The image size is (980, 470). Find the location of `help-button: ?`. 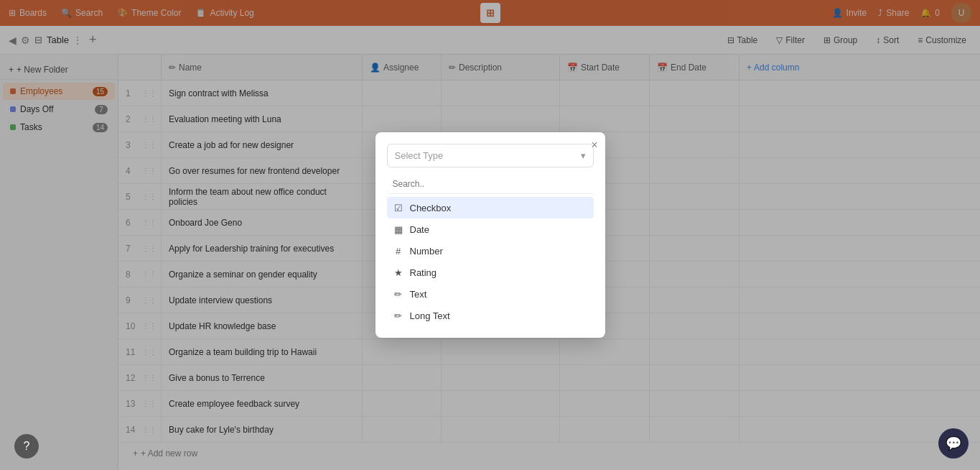

help-button: ? is located at coordinates (27, 446).